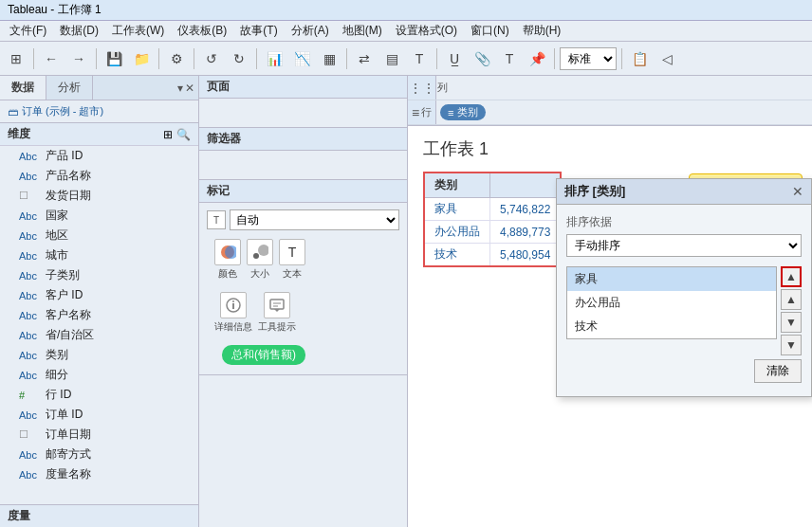 Image resolution: width=812 pixels, height=527 pixels. What do you see at coordinates (537, 59) in the screenshot?
I see `toolbar-pin: 📌` at bounding box center [537, 59].